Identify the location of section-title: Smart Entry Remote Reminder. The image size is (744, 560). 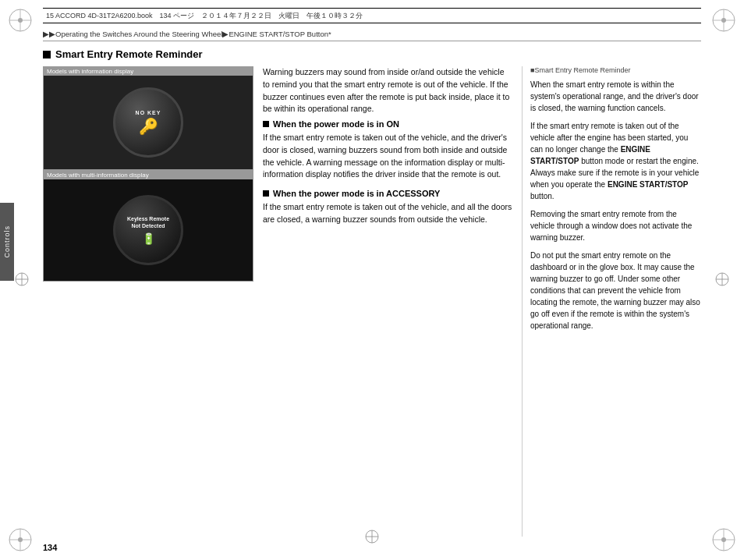
(129, 55).